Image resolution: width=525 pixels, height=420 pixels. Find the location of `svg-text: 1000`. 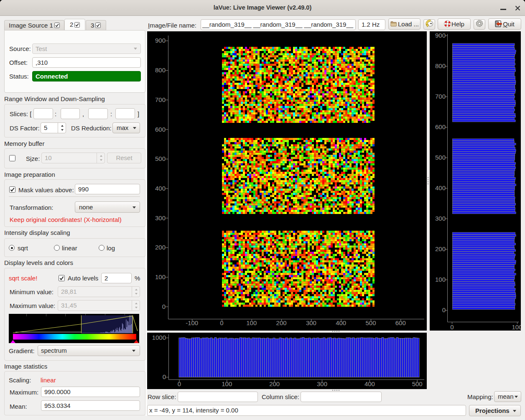

svg-text: 1000 is located at coordinates (159, 338).